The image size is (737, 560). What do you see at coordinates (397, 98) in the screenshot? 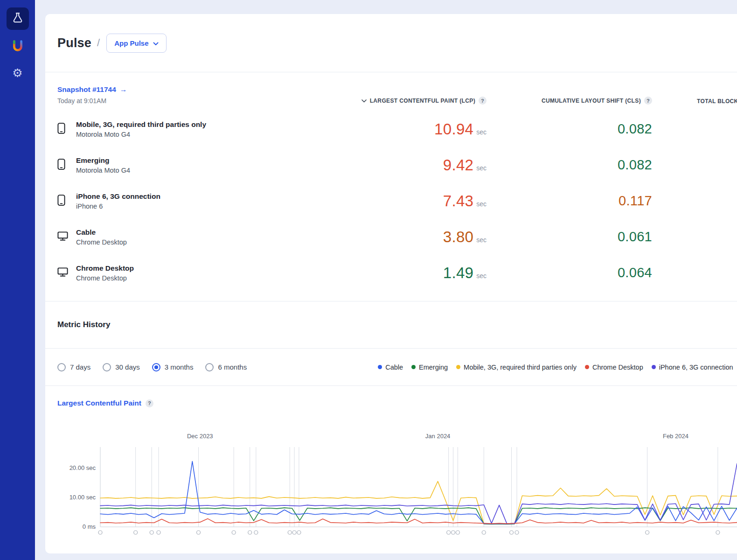
I see `table-header-row: Snapshot #11744 → Today at 9:01AM LARGES…` at bounding box center [397, 98].